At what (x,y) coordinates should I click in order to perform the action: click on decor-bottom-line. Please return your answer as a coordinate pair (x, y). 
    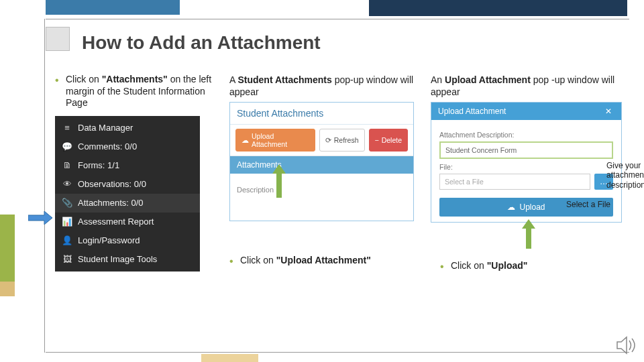
    Looking at the image, I should click on (337, 353).